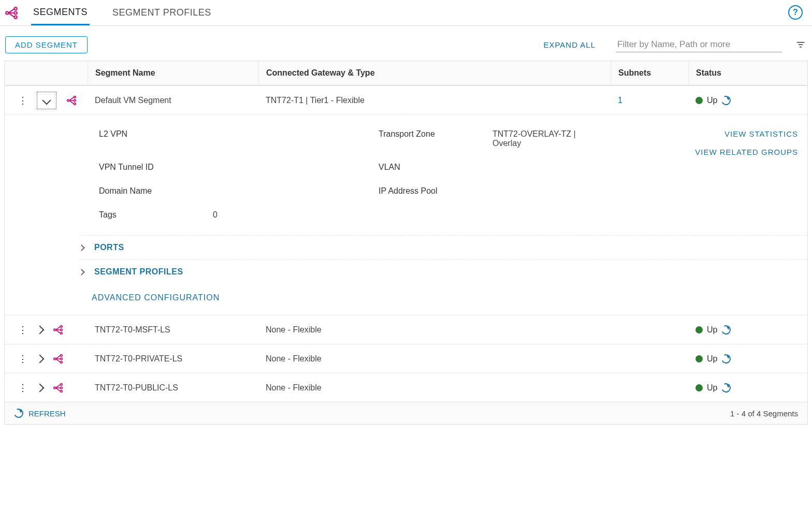  I want to click on table-row: ⋮ TNT72-T0-PUBLIC-LS None - Flexible Up, so click(406, 387).